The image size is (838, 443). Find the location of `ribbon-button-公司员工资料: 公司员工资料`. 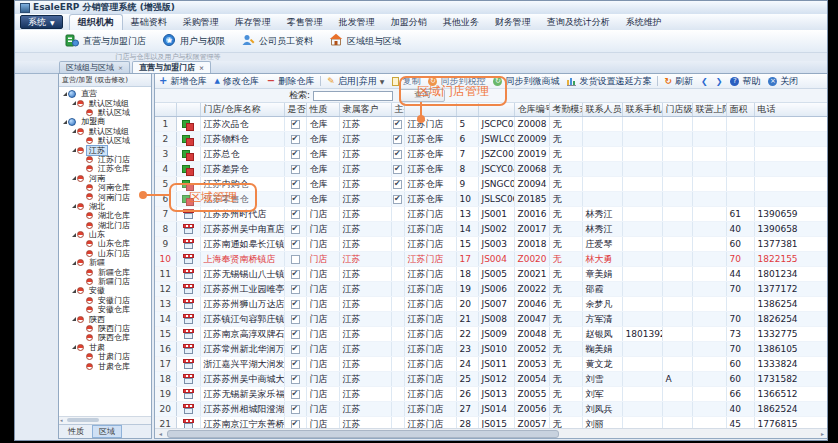

ribbon-button-公司员工资料: 公司员工资料 is located at coordinates (277, 41).